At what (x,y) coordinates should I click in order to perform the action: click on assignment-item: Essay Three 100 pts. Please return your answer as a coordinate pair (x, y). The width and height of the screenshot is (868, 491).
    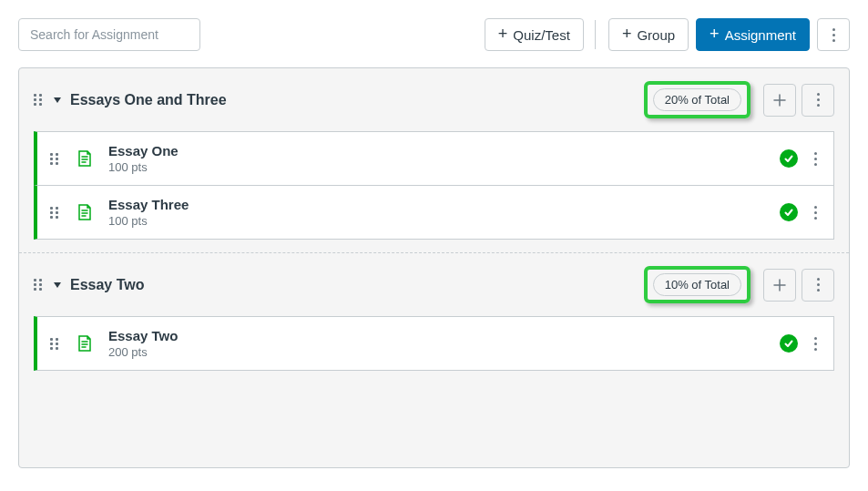
    Looking at the image, I should click on (434, 213).